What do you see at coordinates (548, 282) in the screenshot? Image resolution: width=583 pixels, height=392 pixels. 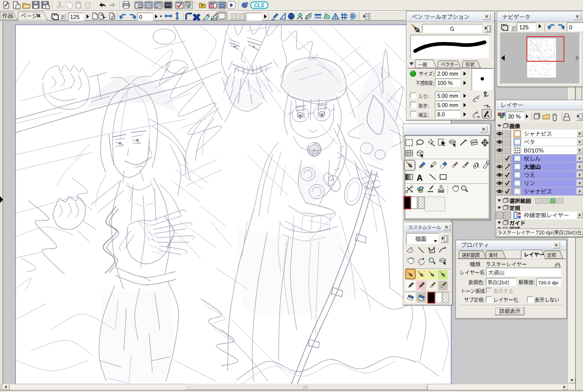 I see `svg-text: 720.0 dpi` at bounding box center [548, 282].